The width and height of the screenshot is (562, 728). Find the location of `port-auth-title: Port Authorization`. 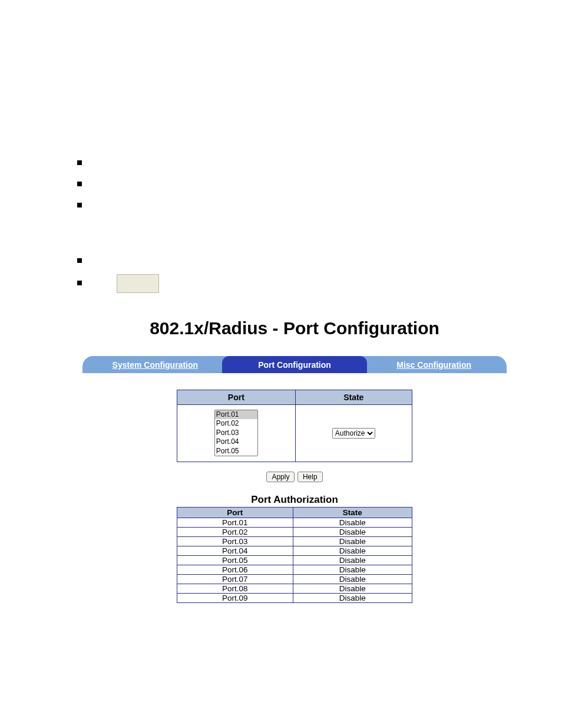

port-auth-title: Port Authorization is located at coordinates (295, 500).